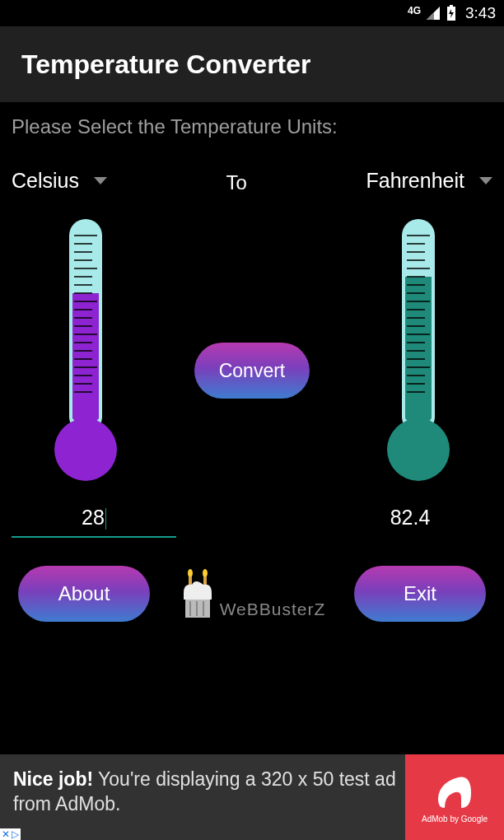 This screenshot has width=504, height=840. Describe the element at coordinates (420, 594) in the screenshot. I see `exit-label: Exit` at that location.